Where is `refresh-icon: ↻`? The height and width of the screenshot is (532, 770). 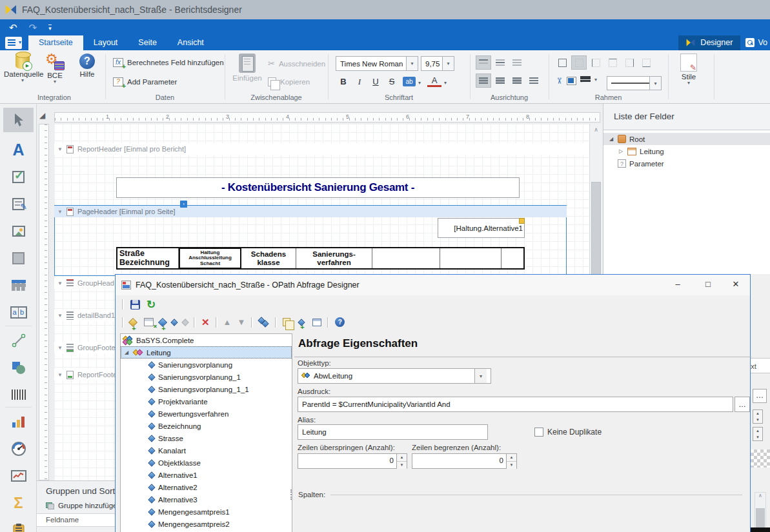
refresh-icon: ↻ is located at coordinates (151, 304).